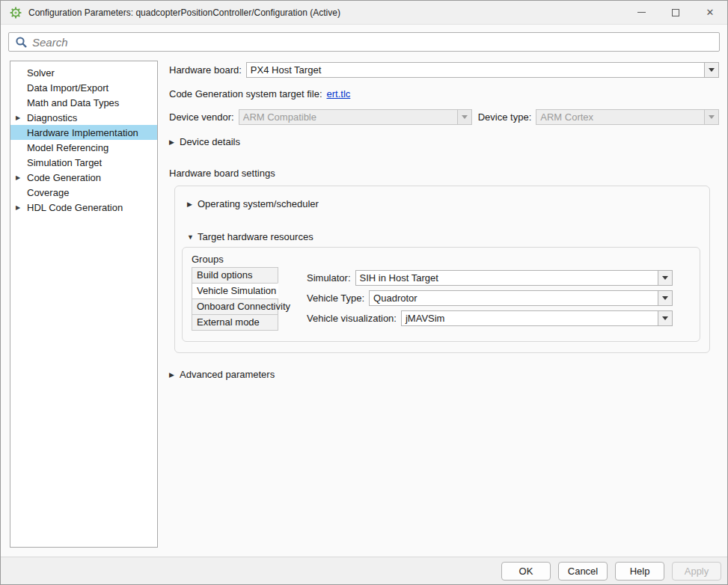 The image size is (728, 585). Describe the element at coordinates (664, 278) in the screenshot. I see `simulator-dropdown-button` at that location.